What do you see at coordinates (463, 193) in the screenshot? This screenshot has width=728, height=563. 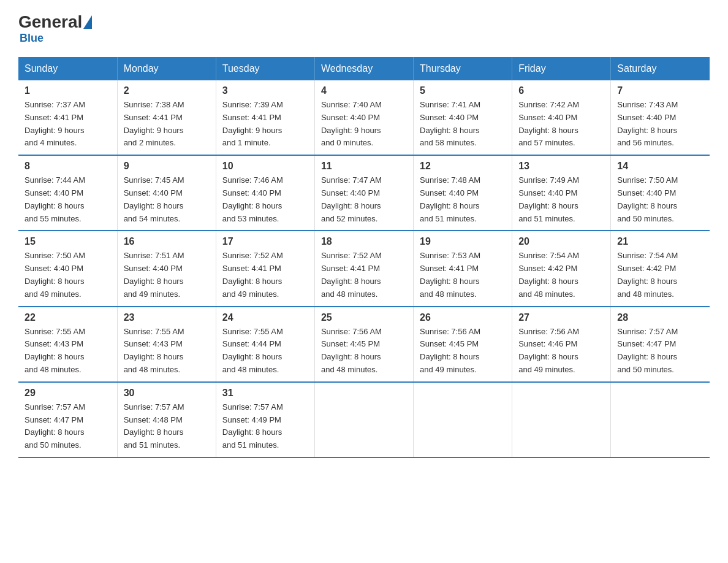 I see `calendar-day-cell: 12 Sunrise: 7:48 AM Sunset: 4:40 PM Dayl…` at bounding box center [463, 193].